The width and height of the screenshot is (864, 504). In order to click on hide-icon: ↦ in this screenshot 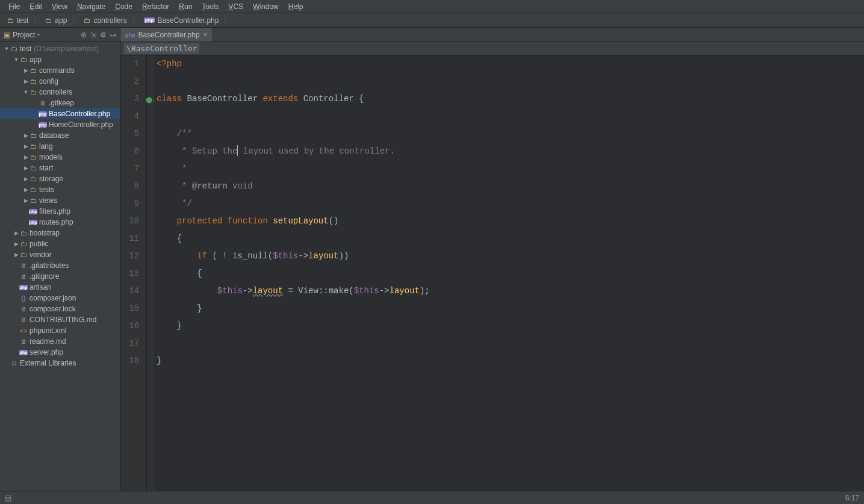, I will do `click(113, 35)`.